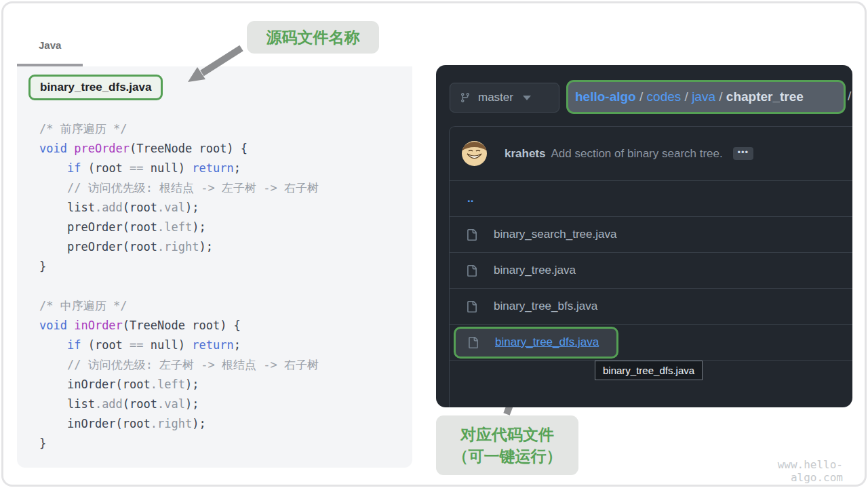  What do you see at coordinates (689, 97) in the screenshot?
I see `breadcrumb: hello-algo / codes / java / chapter_tree` at bounding box center [689, 97].